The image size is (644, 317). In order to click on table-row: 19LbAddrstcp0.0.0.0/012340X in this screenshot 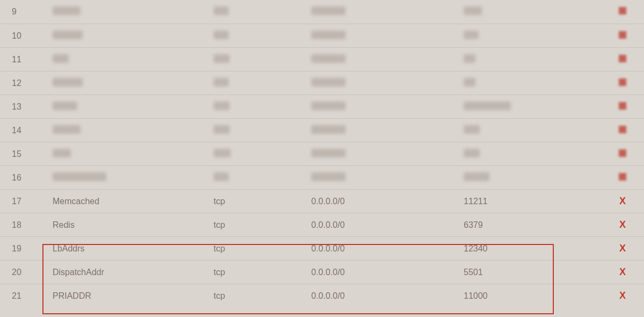, I will do `click(322, 248)`.